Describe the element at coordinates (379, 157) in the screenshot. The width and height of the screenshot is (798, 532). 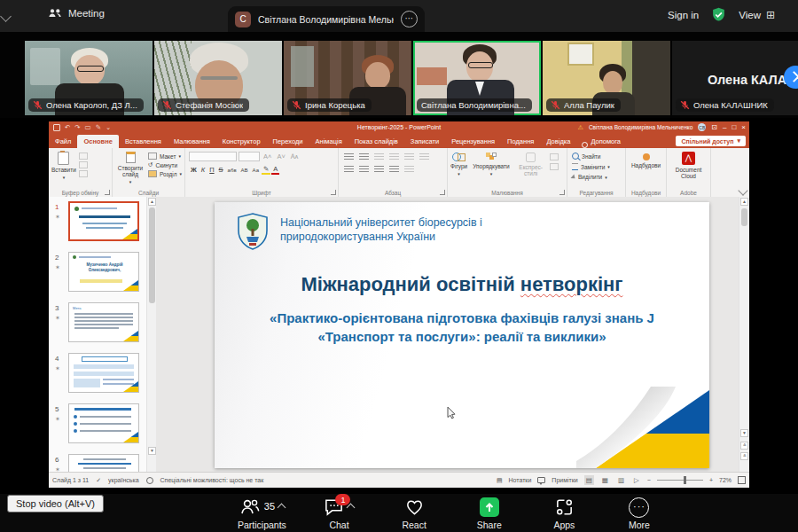
I see `indent-decrease-icon` at that location.